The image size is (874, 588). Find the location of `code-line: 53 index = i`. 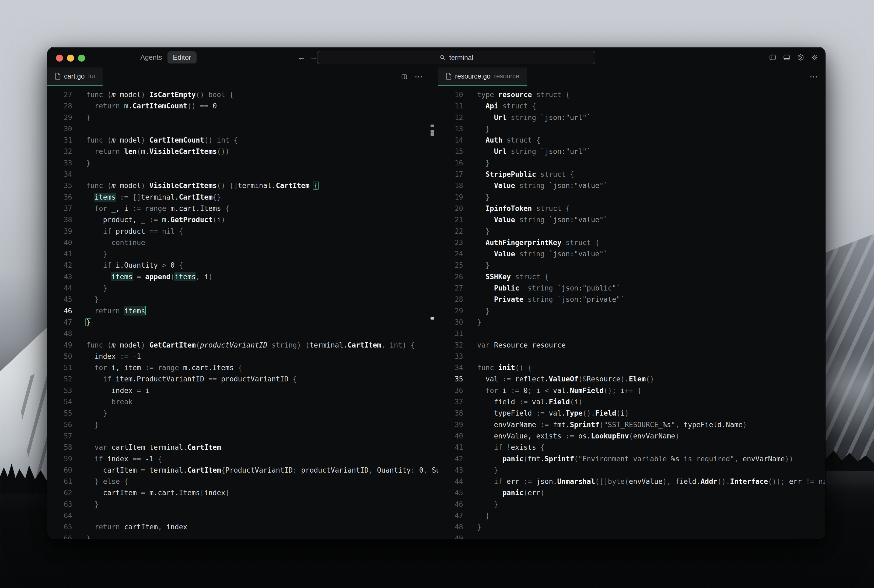

code-line: 53 index = i is located at coordinates (242, 391).